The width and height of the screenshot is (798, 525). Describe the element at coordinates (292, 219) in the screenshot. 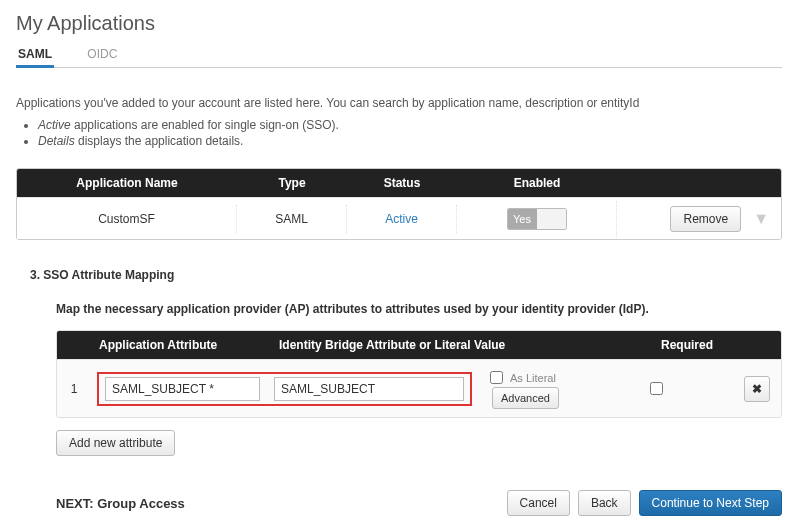

I see `app-type-cell: SAML` at that location.